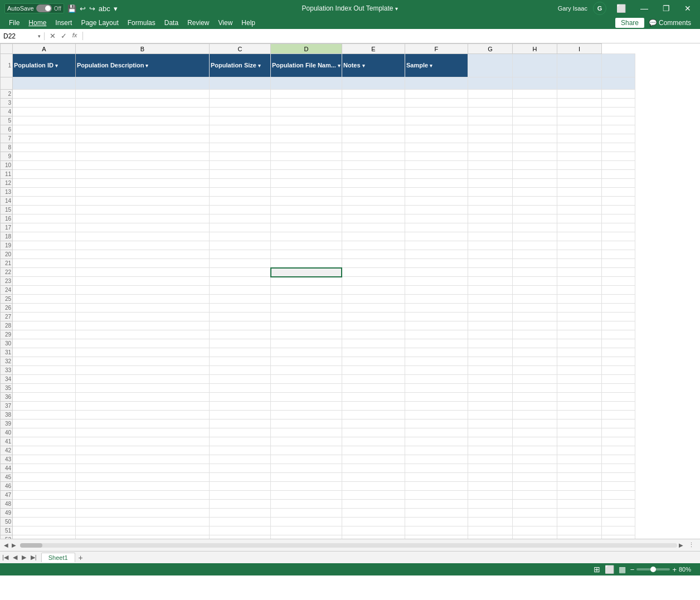  I want to click on cell-reference-box: D22 ▾, so click(22, 36).